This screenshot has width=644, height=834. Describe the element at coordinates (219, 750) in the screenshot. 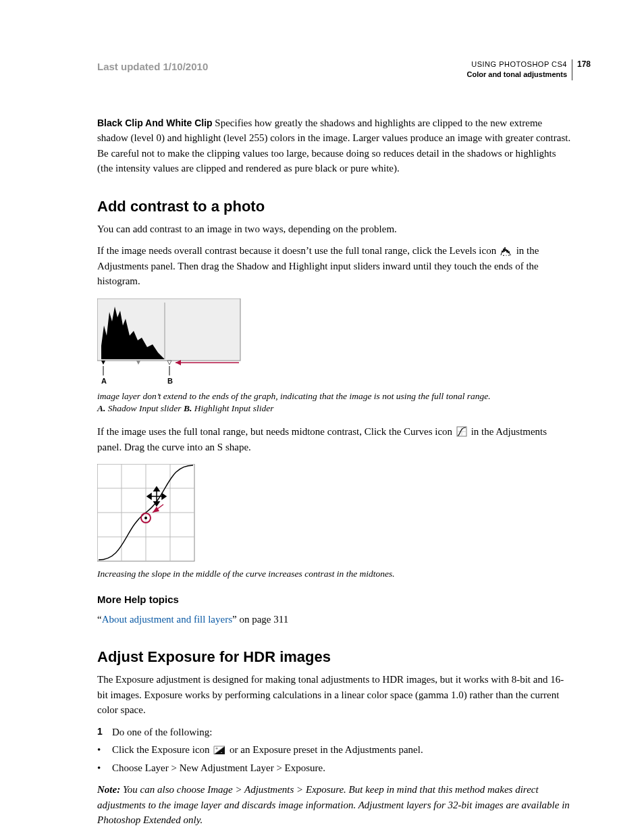

I see `exposure-icon: + -` at that location.